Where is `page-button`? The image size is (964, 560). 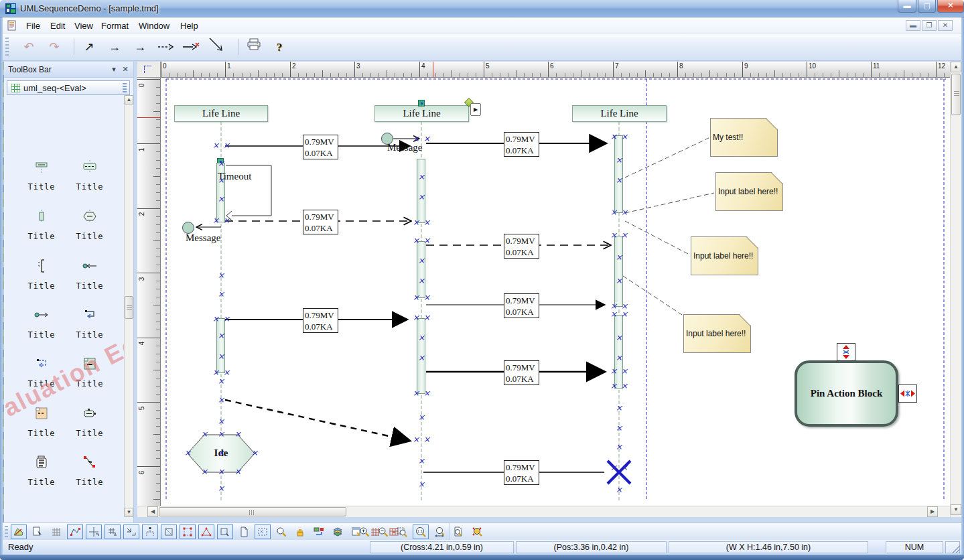 page-button is located at coordinates (244, 532).